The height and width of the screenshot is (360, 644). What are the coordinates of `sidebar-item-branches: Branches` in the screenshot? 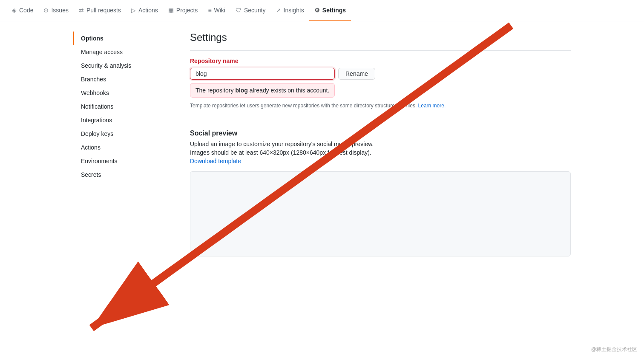 It's located at (126, 79).